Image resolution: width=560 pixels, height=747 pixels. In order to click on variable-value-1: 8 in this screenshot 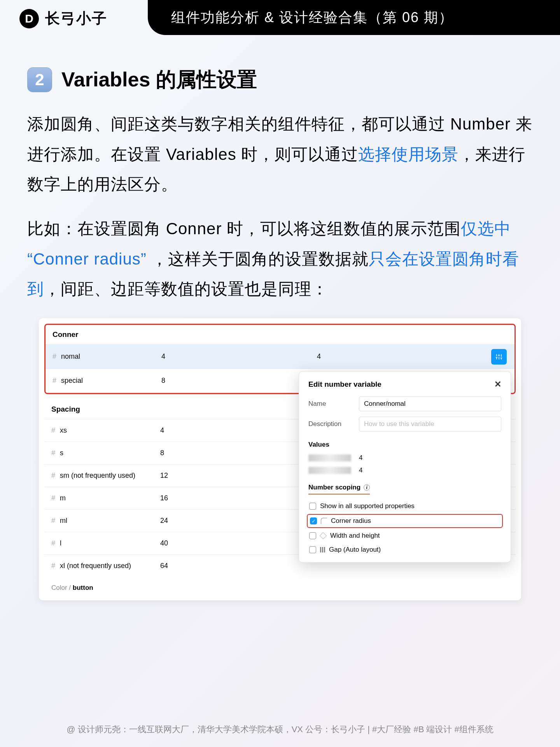, I will do `click(239, 381)`.